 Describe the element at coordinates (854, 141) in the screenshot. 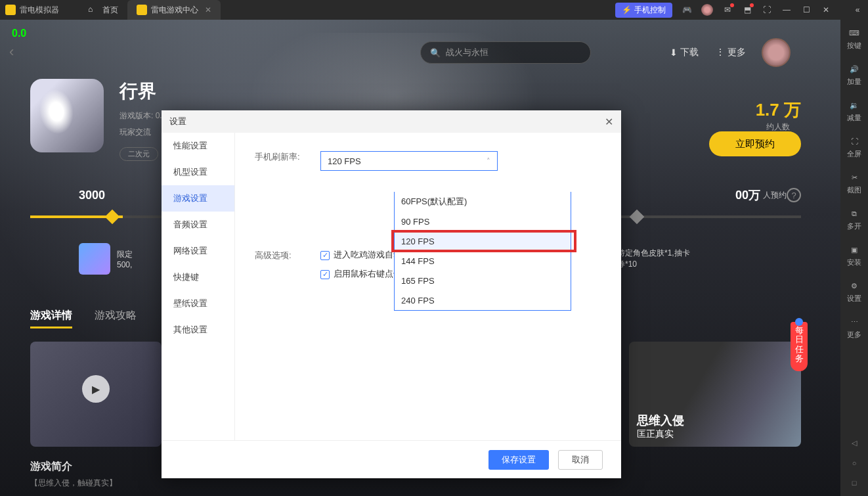

I see `fullscreen-icon: ⛶` at that location.